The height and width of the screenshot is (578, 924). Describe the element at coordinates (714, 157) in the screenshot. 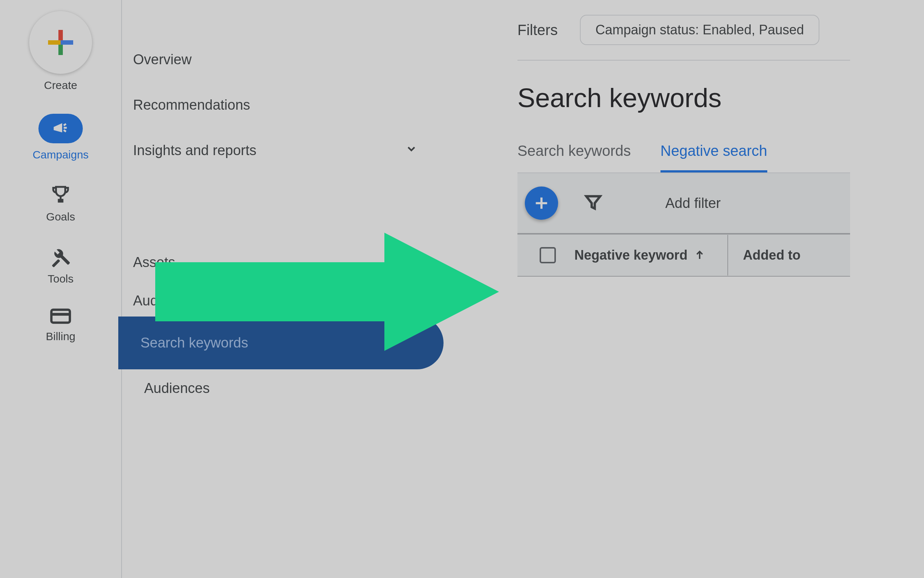

I see `tab-negative-search: Negative search` at that location.